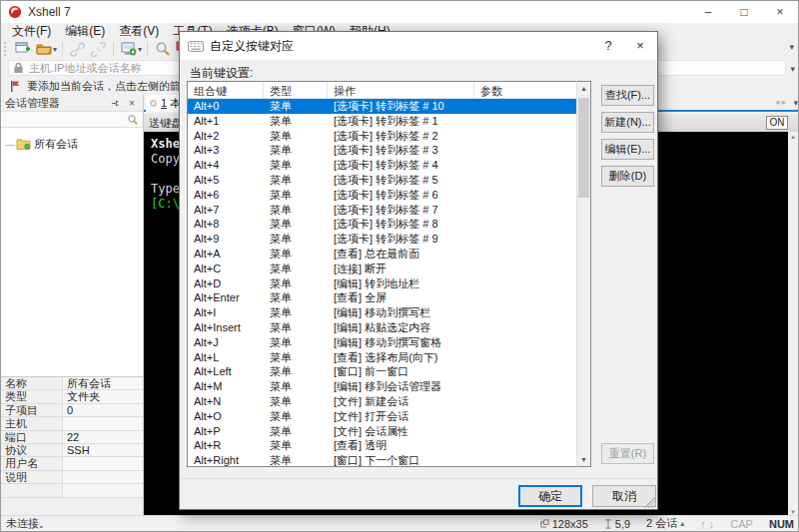 The width and height of the screenshot is (799, 532). What do you see at coordinates (98, 50) in the screenshot?
I see `disconnect-icon` at bounding box center [98, 50].